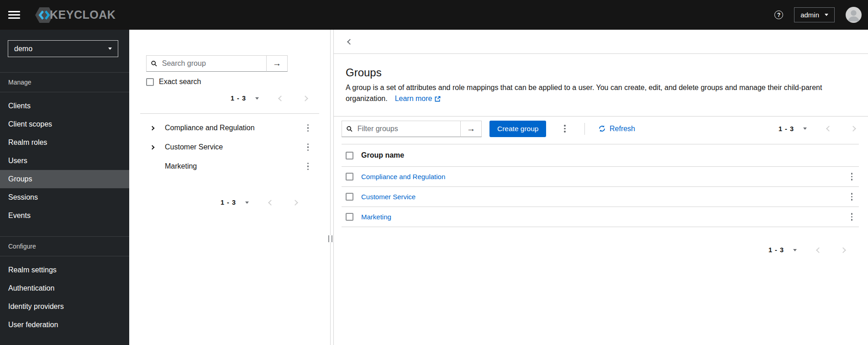 This screenshot has width=868, height=345. Describe the element at coordinates (65, 124) in the screenshot. I see `sidebar-item-client-scopes: Client scopes` at that location.